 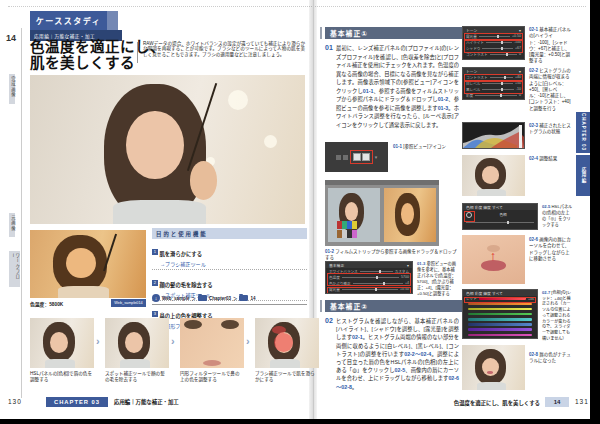 What do you see at coordinates (557, 402) in the screenshot?
I see `footer-case-badge: 14` at bounding box center [557, 402].